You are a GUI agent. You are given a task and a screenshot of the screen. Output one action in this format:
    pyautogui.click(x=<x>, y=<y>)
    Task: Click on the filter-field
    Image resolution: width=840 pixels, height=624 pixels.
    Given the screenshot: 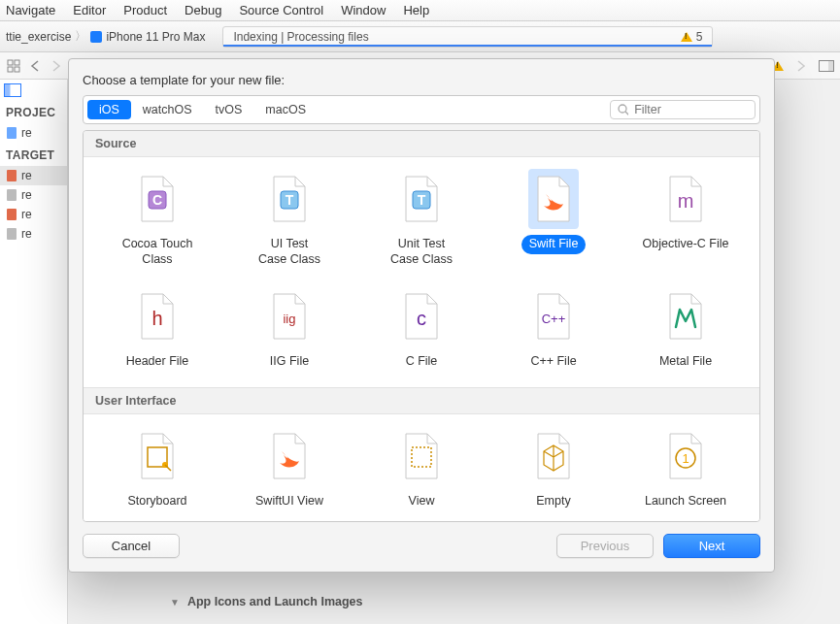 What is the action you would take?
    pyautogui.click(x=683, y=110)
    